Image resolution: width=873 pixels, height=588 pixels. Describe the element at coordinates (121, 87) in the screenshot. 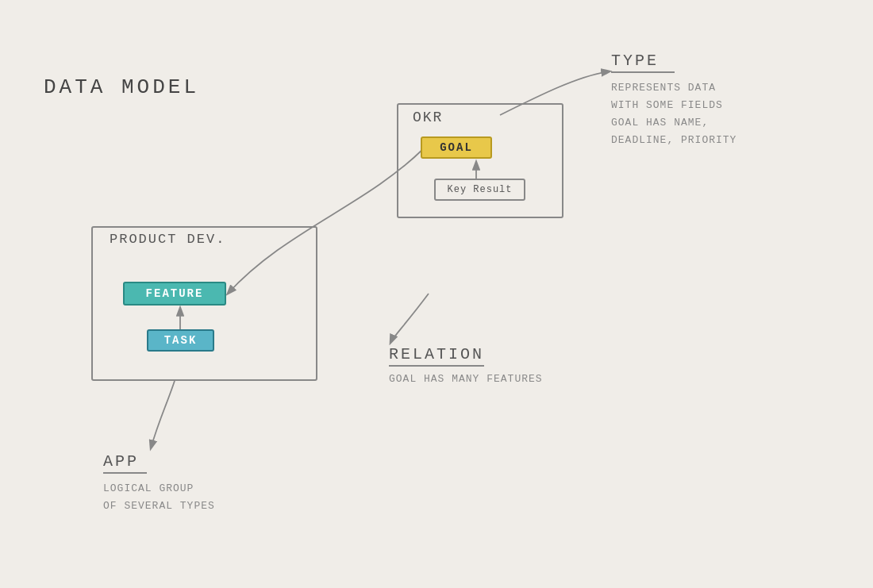

I see `page-title: DATA MODEL` at that location.